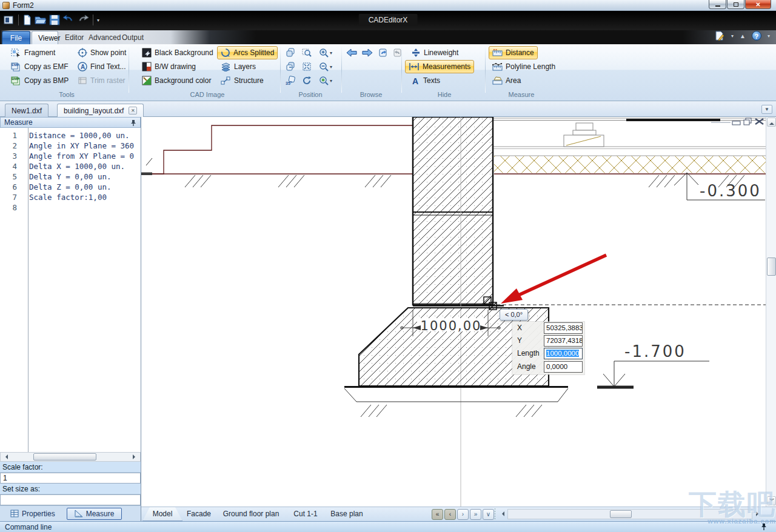 The height and width of the screenshot is (532, 776). What do you see at coordinates (82, 81) in the screenshot?
I see `trim-raster-icon` at bounding box center [82, 81].